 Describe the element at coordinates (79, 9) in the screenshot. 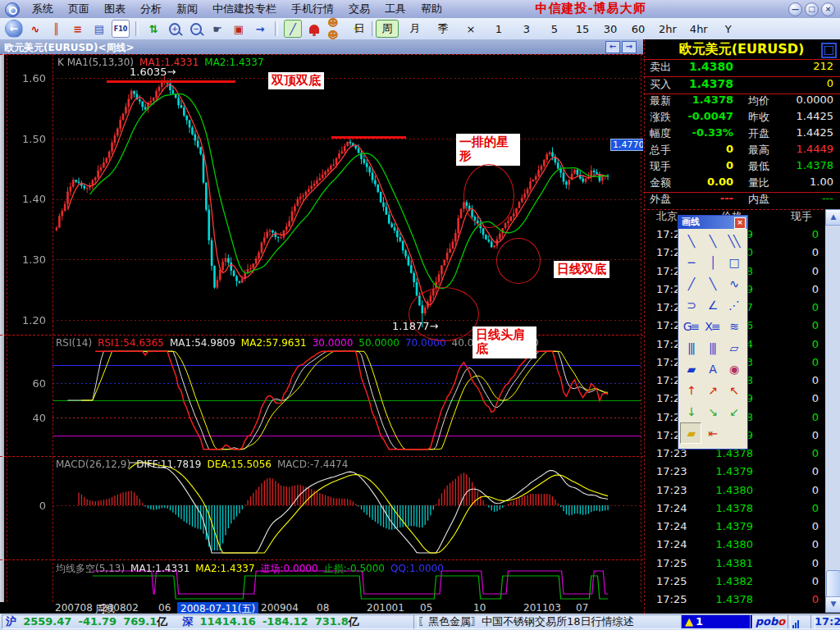

I see `menu-item-2: 页面` at that location.